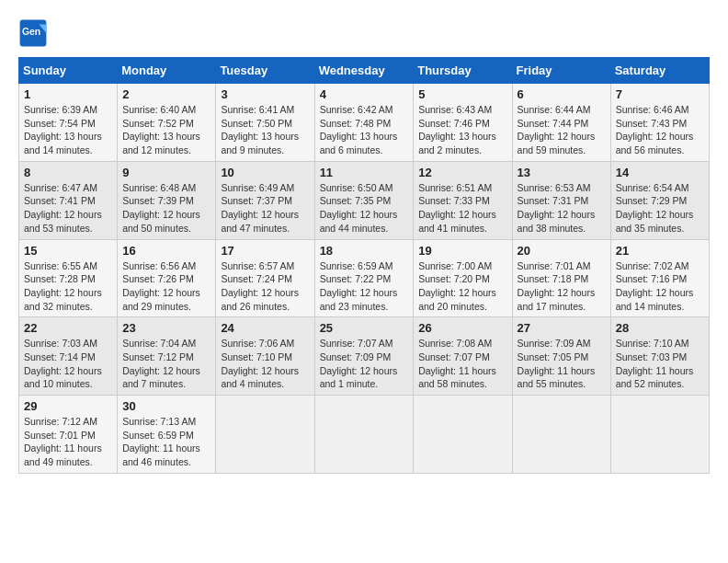 Image resolution: width=728 pixels, height=563 pixels. Describe the element at coordinates (167, 357) in the screenshot. I see `calendar-day-cell: 23 Sunrise: 7:04 AMSunset: 7:12 PMDaylig…` at that location.